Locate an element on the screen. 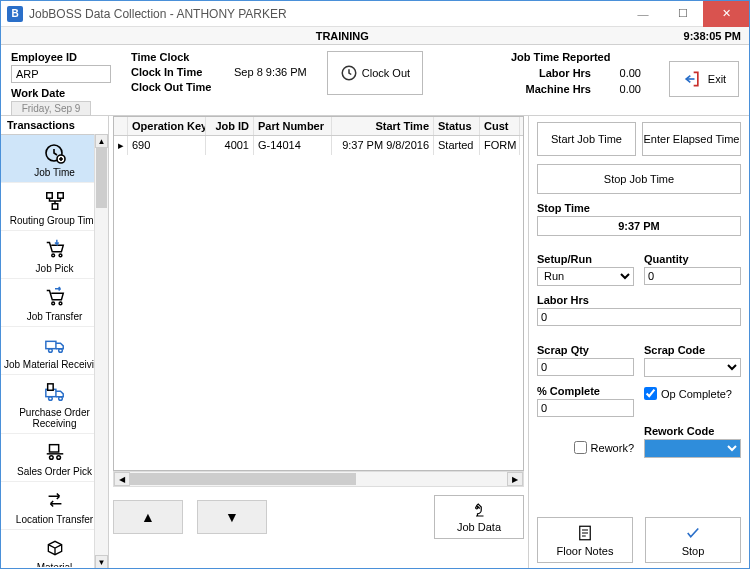 The height and width of the screenshot is (569, 750). cell-part: G-14014 is located at coordinates (293, 146).